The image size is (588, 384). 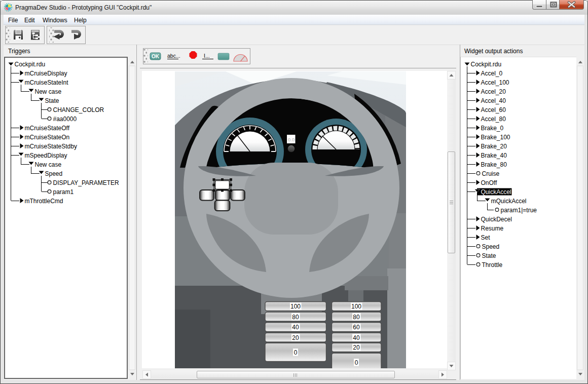 What do you see at coordinates (494, 165) in the screenshot?
I see `svg-text: Brake_80` at bounding box center [494, 165].